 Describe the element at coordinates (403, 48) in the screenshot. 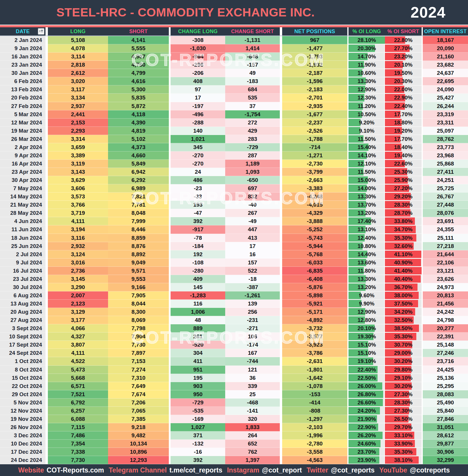

I see `cell-oi_short_pct: 27.70%` at that location.